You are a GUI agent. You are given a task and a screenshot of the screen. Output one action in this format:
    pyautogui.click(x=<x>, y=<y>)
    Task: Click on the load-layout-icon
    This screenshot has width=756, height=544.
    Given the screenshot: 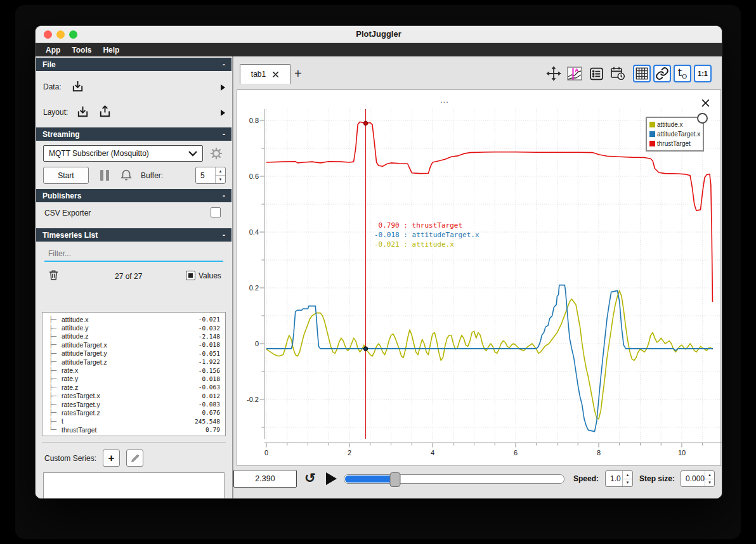 What is the action you would take?
    pyautogui.click(x=82, y=112)
    